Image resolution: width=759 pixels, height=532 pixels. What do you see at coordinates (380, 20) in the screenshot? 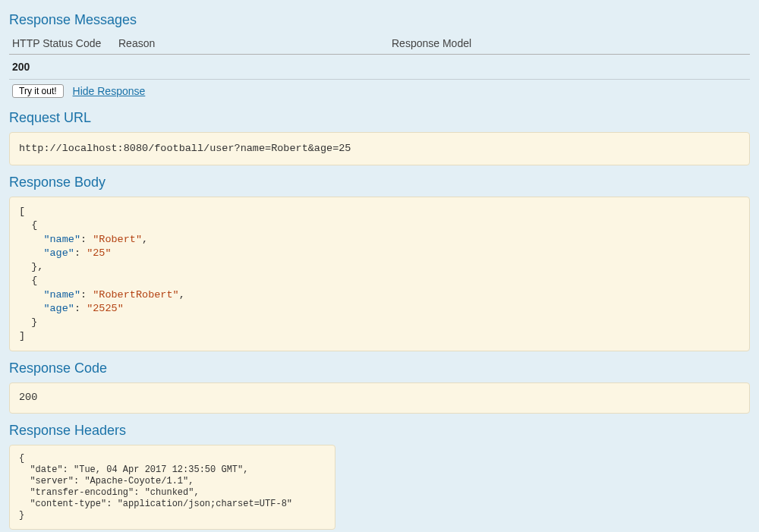
I see `section-title-response-messages: Response Messages` at bounding box center [380, 20].